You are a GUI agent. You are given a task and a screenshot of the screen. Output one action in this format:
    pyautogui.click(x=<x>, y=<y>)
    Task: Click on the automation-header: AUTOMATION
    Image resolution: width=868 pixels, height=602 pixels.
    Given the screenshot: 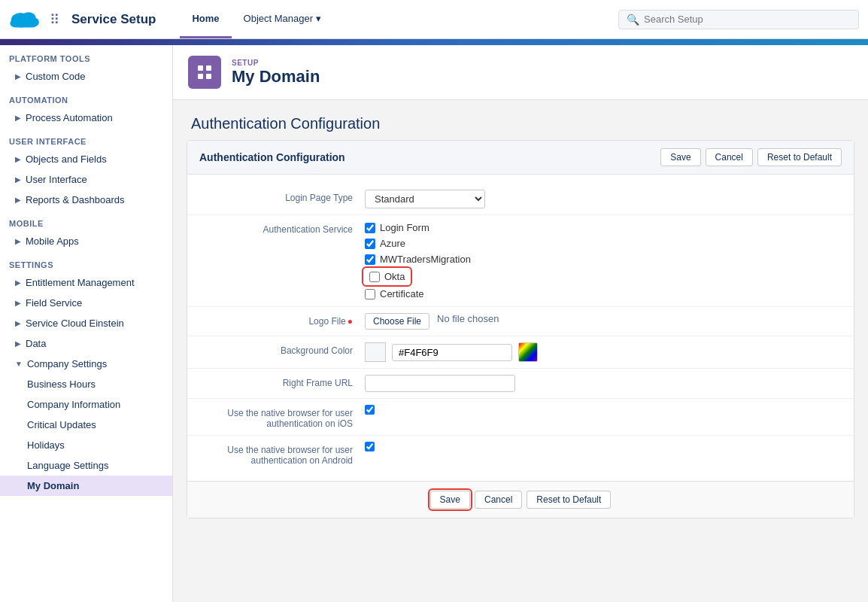 What is the action you would take?
    pyautogui.click(x=86, y=97)
    